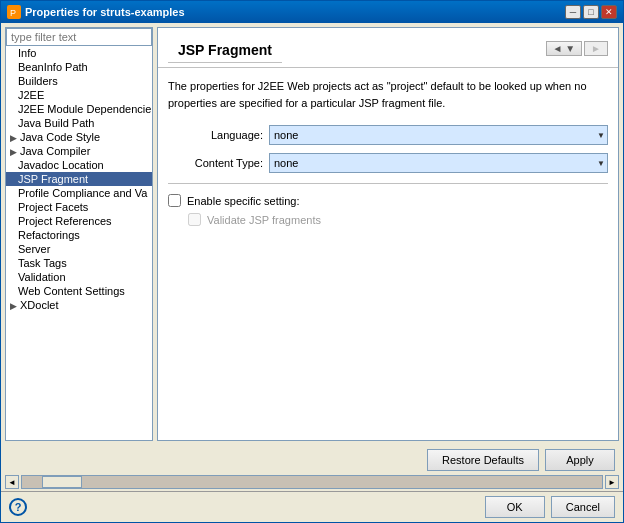  Describe the element at coordinates (264, 220) in the screenshot. I see `validate-label: Validate JSP fragments` at that location.